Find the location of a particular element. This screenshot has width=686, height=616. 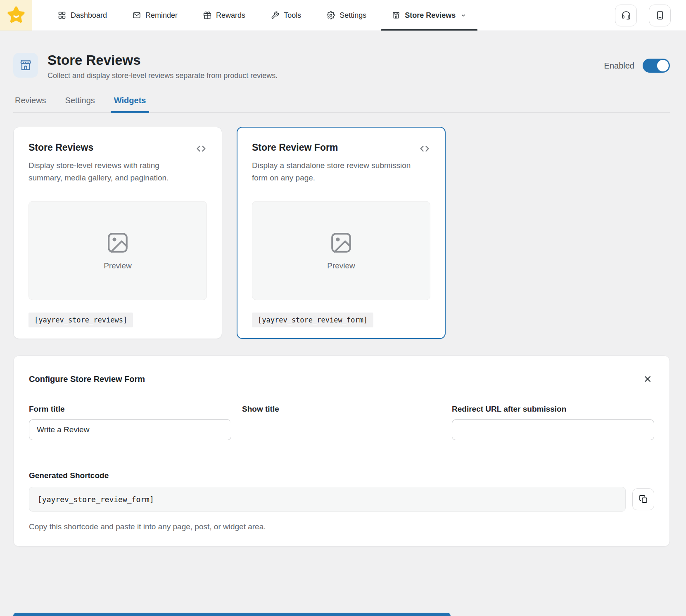

nav-item-reminder: Reminder is located at coordinates (155, 15).